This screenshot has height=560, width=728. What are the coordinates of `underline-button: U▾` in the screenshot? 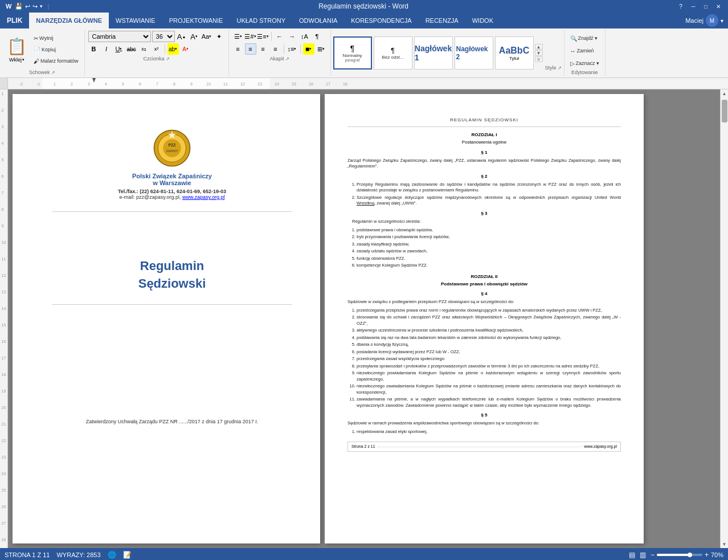 It's located at (119, 49).